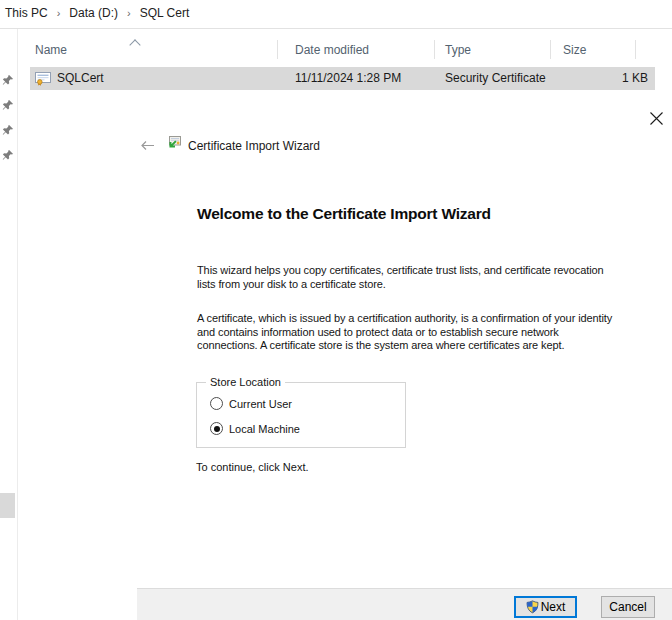  What do you see at coordinates (252, 467) in the screenshot?
I see `continue-hint: To continue, click Next.` at bounding box center [252, 467].